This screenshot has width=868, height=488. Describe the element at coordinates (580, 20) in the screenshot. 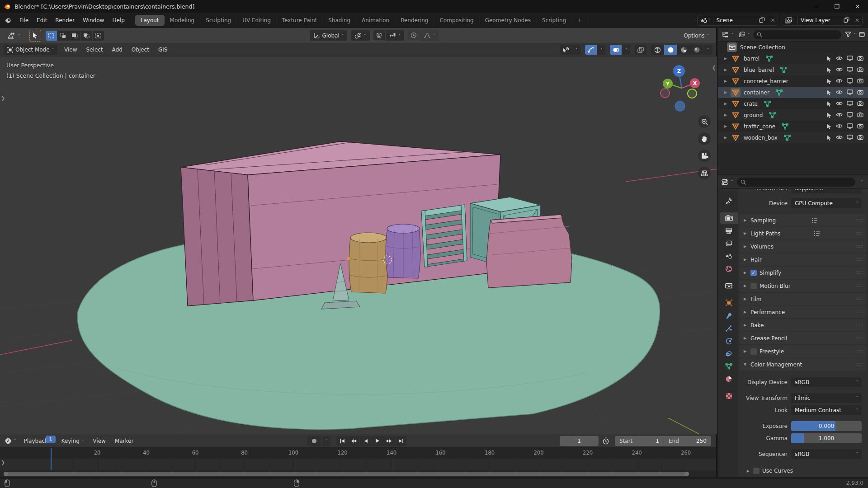

I see `tab-item: +` at that location.